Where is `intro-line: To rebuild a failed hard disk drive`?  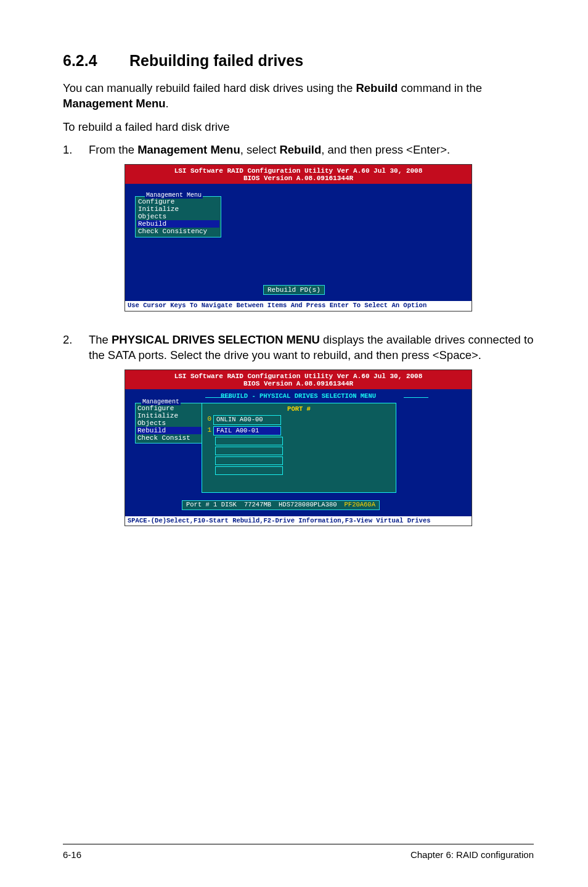 intro-line: To rebuild a failed hard disk drive is located at coordinates (298, 127).